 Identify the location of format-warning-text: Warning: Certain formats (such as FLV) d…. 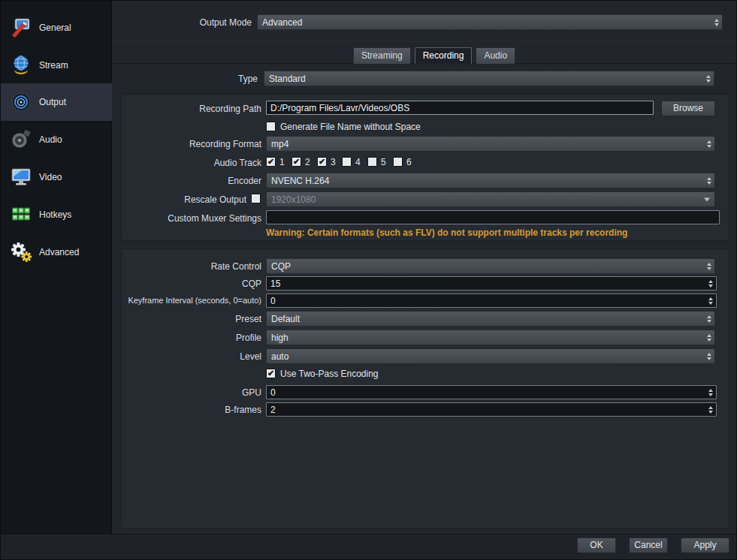
(446, 233).